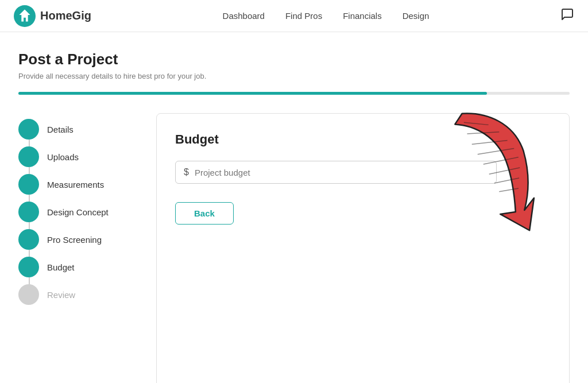 The image size is (588, 383). What do you see at coordinates (29, 295) in the screenshot?
I see `step-dot-review` at bounding box center [29, 295].